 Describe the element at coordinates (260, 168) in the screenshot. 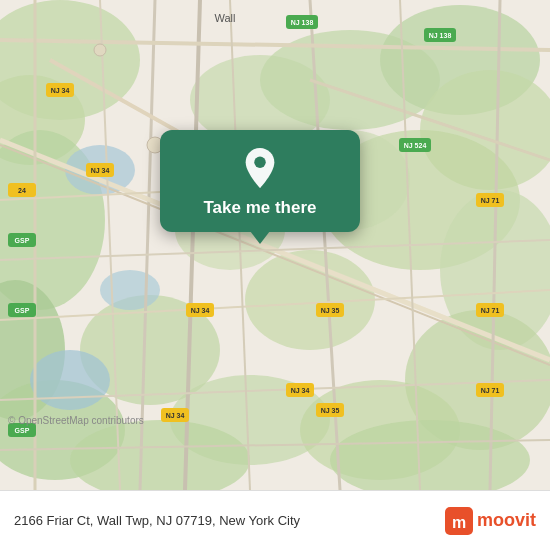

I see `location-pin-icon` at that location.